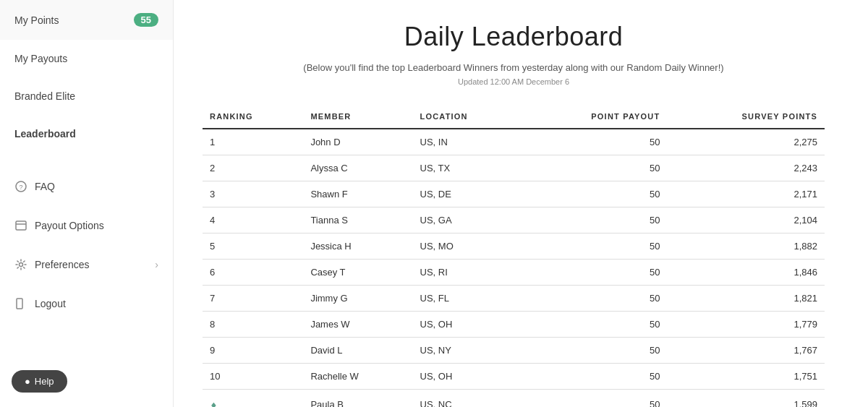 This screenshot has width=868, height=407. Describe the element at coordinates (87, 265) in the screenshot. I see `sidebar-item-preferences: Preferences ›` at that location.